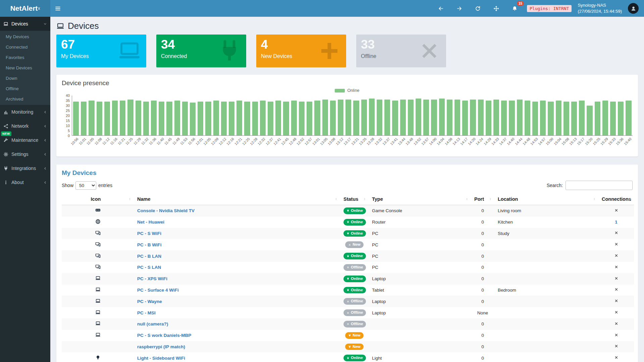  Describe the element at coordinates (151, 222) in the screenshot. I see `device-link: Net - Huawei` at that location.